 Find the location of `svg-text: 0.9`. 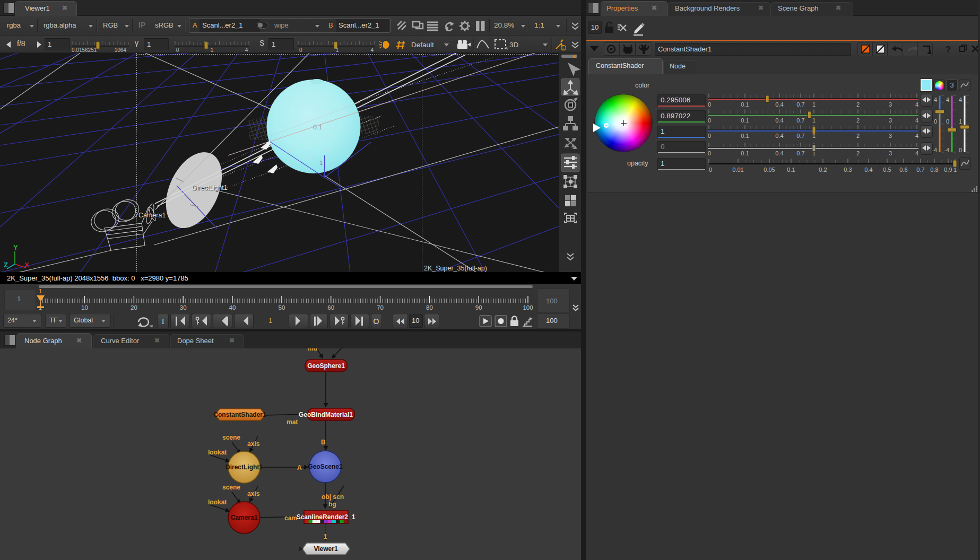

svg-text: 0.9 is located at coordinates (948, 170).